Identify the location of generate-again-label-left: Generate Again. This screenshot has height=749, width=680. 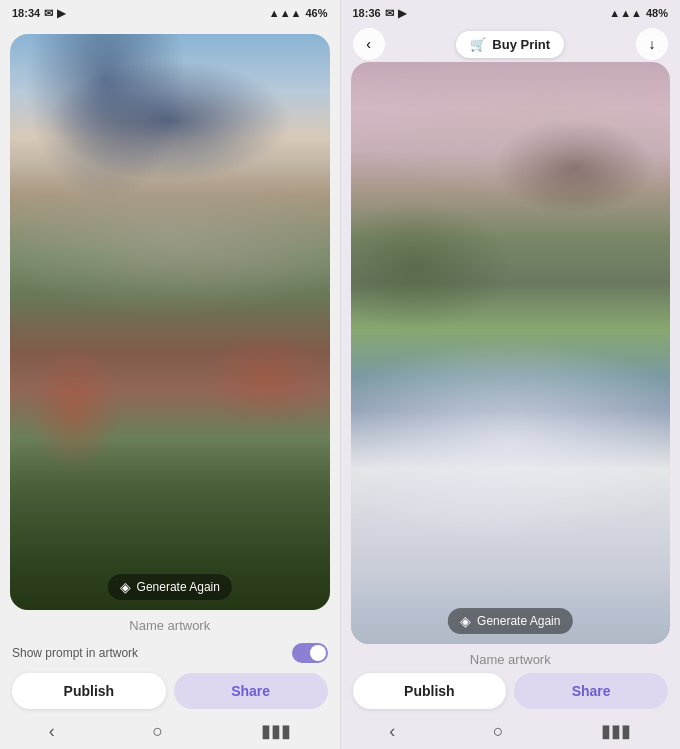
(178, 587).